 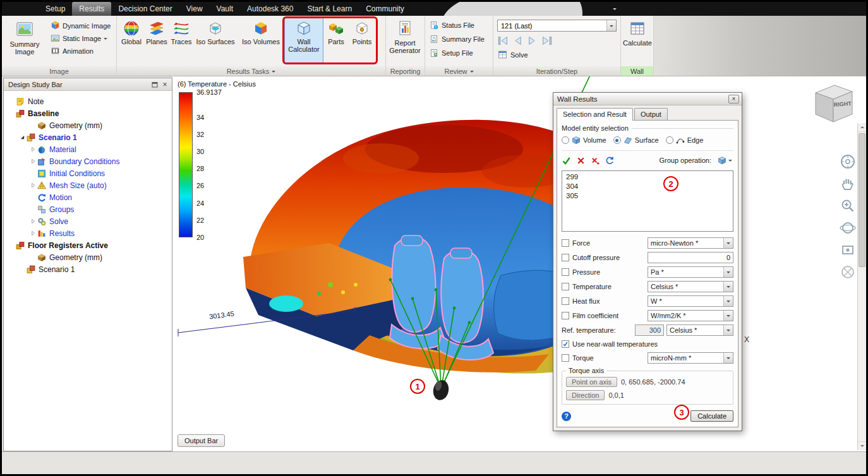 What do you see at coordinates (565, 140) in the screenshot?
I see `volume-radio` at bounding box center [565, 140].